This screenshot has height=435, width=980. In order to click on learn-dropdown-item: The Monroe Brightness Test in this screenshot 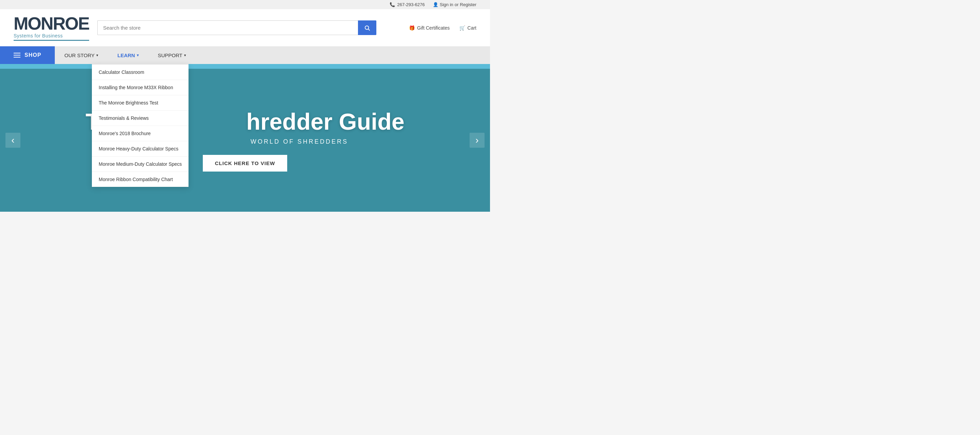, I will do `click(140, 103)`.